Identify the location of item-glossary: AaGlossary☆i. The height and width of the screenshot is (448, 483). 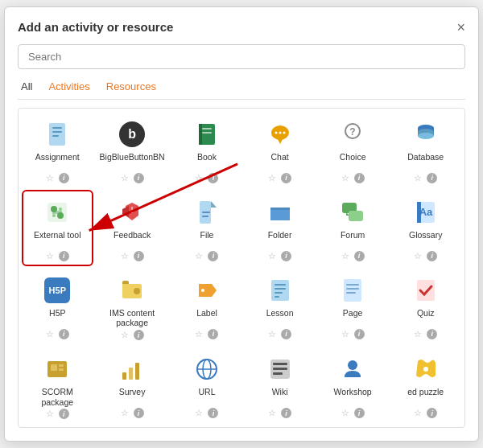
(425, 228).